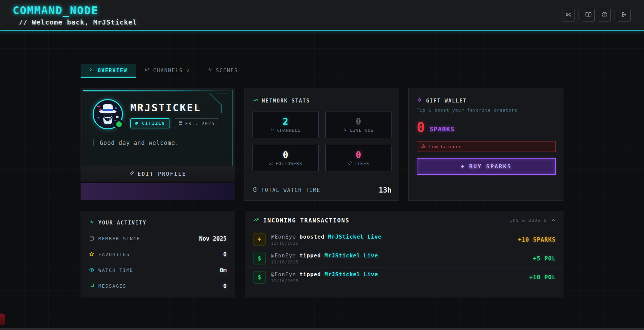 Image resolution: width=644 pixels, height=330 pixels. Describe the element at coordinates (158, 239) in the screenshot. I see `activity-row-member-since: MEMBER SINCE Nov 2025` at that location.